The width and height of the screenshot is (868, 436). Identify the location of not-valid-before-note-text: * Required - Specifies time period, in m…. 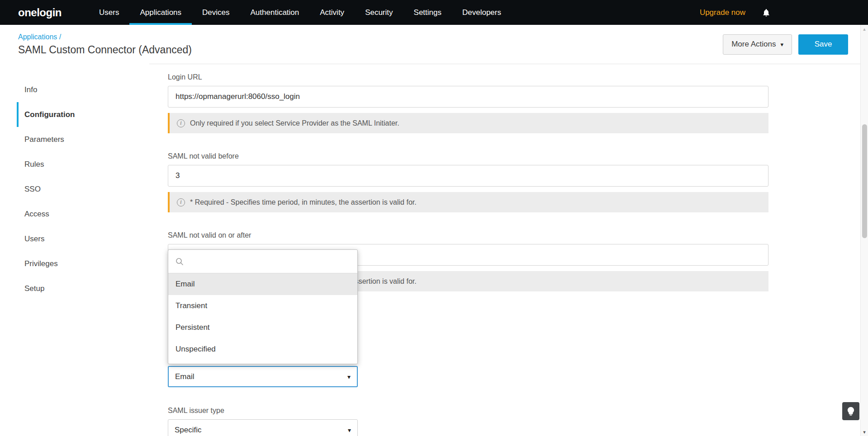
(303, 202).